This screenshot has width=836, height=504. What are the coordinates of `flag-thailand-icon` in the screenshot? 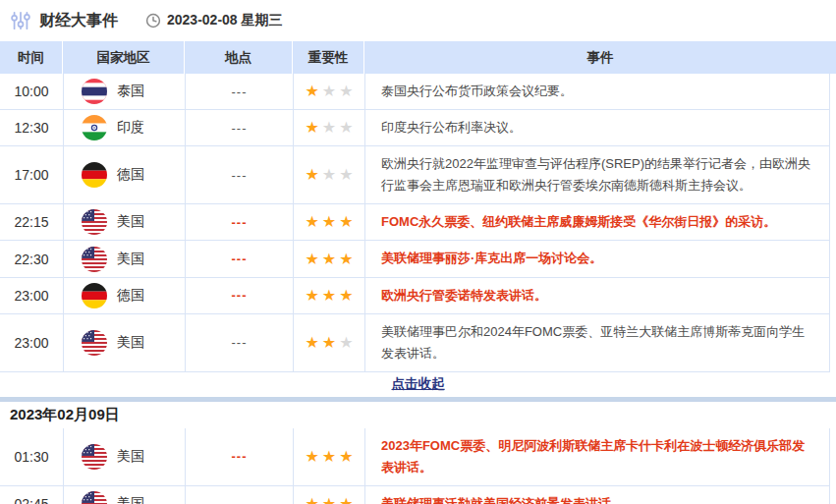 It's located at (94, 91).